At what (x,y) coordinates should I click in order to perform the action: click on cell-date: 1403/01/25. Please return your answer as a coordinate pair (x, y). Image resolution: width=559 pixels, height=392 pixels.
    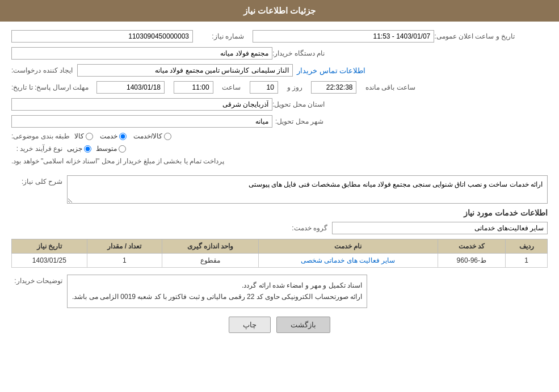
    Looking at the image, I should click on (50, 261).